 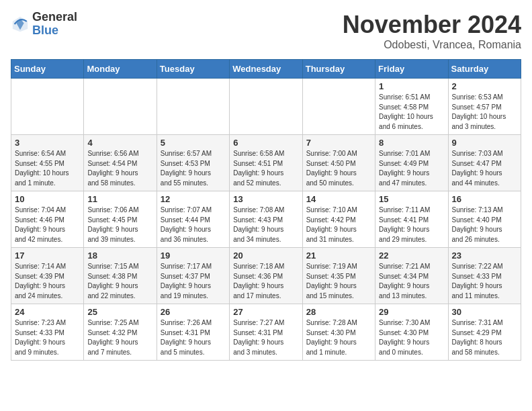 I want to click on logo-blue: Blue, so click(x=55, y=31).